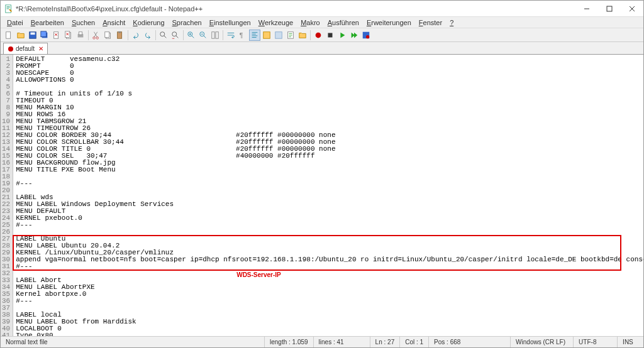  Describe the element at coordinates (322, 48) in the screenshot. I see `tab-bar: default ✕` at that location.